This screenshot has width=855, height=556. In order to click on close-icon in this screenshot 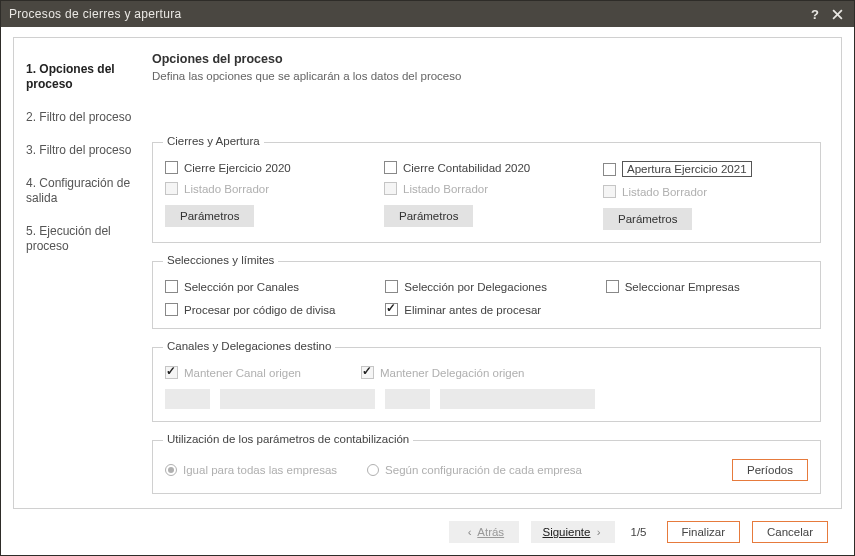, I will do `click(838, 14)`.